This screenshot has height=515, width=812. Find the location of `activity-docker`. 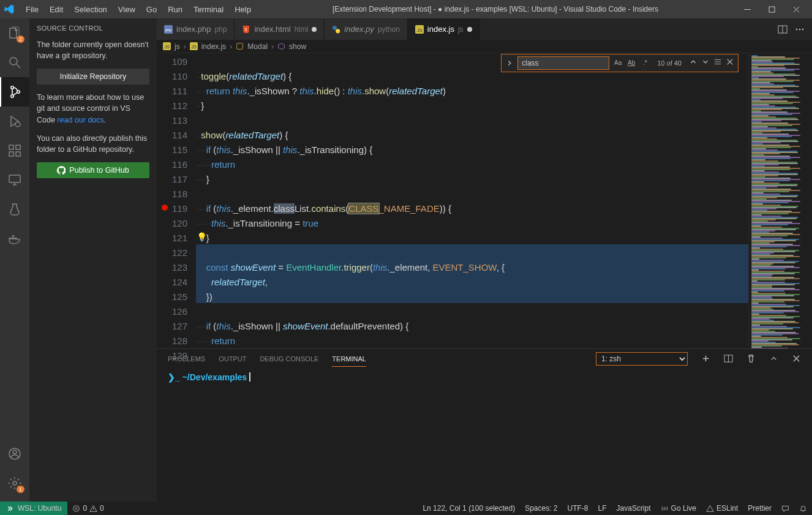

activity-docker is located at coordinates (15, 239).